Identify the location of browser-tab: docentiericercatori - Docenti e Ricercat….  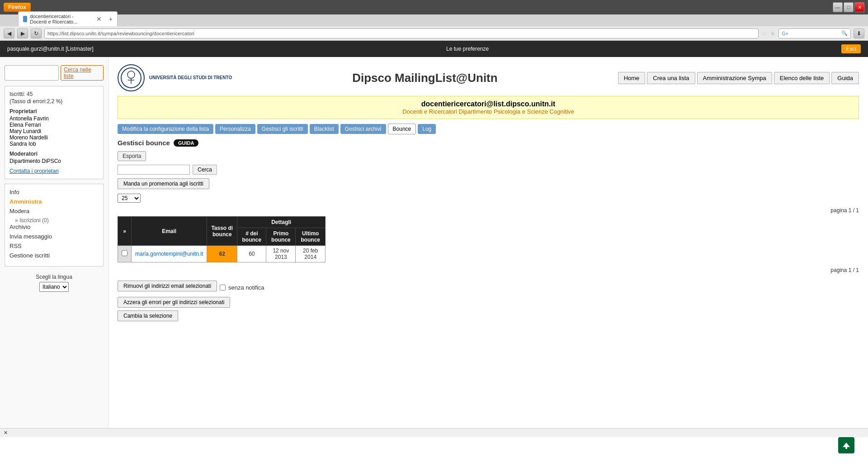
(68, 19).